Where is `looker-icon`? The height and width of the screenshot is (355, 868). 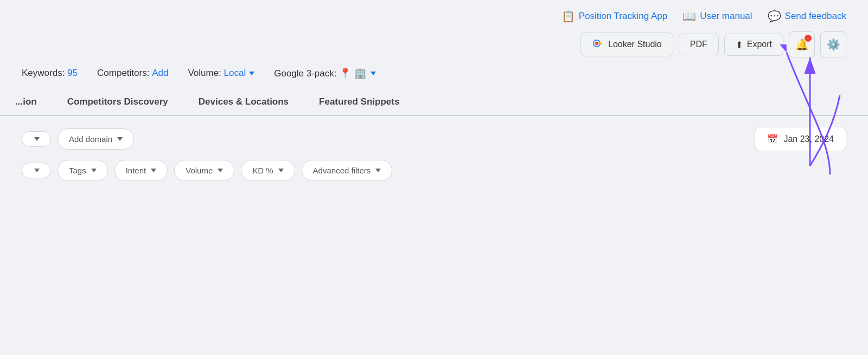 looker-icon is located at coordinates (598, 44).